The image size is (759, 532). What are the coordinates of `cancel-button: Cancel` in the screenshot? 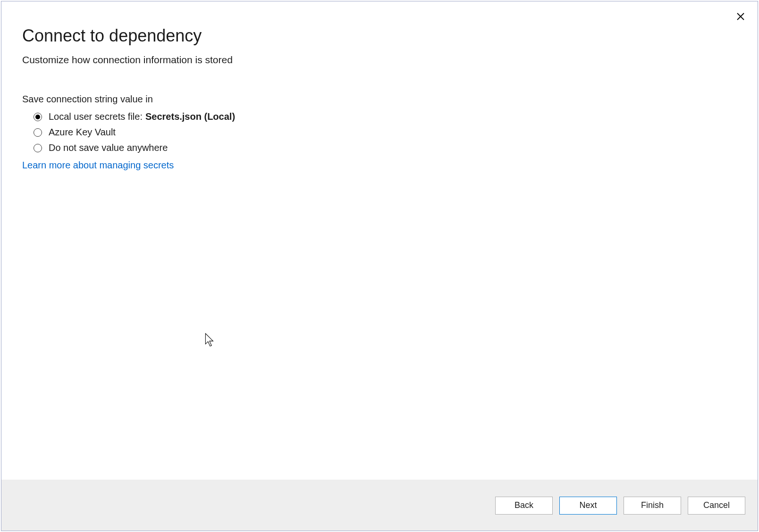 It's located at (717, 506).